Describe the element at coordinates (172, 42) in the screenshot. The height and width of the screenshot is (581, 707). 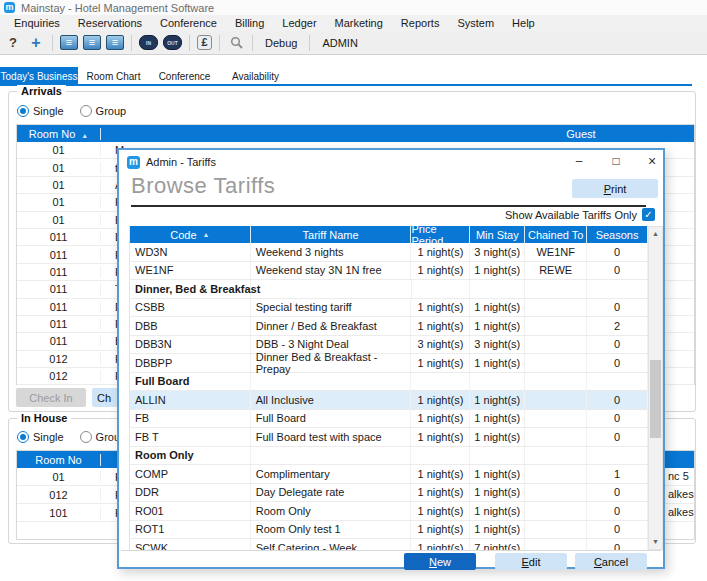
I see `check-out-icon: OUT` at that location.